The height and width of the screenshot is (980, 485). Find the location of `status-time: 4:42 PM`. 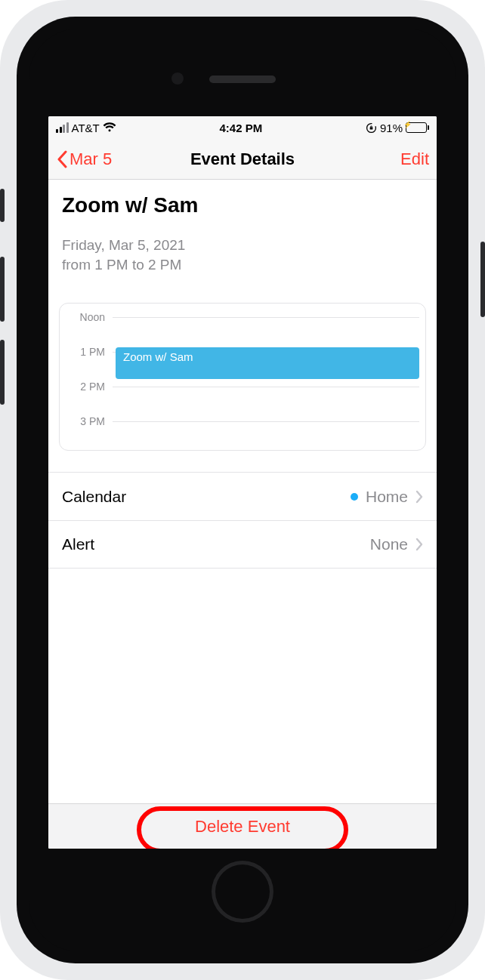

status-time: 4:42 PM is located at coordinates (242, 128).